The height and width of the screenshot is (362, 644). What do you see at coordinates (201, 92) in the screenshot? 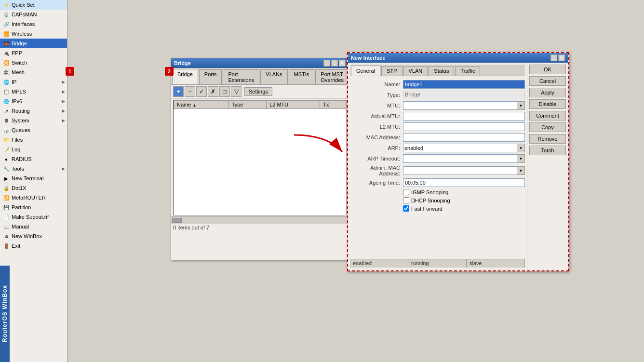
I see `bridge-enable-btn: ✓` at bounding box center [201, 92].